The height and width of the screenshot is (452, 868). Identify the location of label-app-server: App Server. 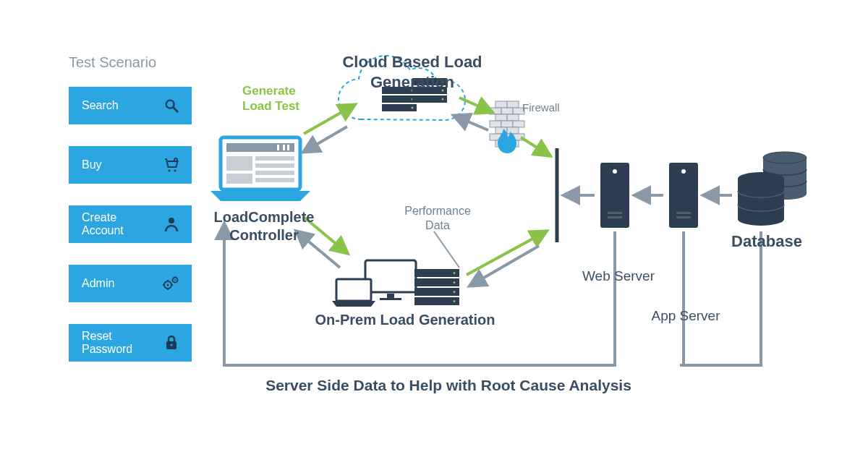
(686, 316).